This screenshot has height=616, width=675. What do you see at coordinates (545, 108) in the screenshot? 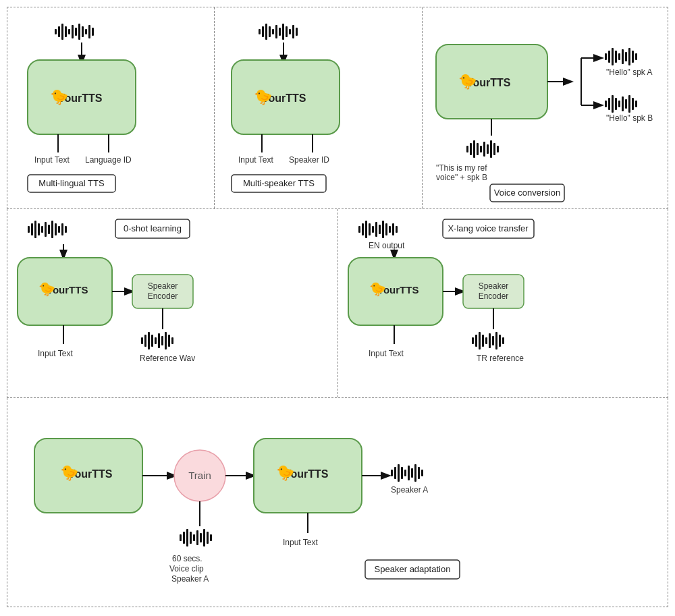
I see `panel-voiceconv: YourTTS 🐤` at bounding box center [545, 108].